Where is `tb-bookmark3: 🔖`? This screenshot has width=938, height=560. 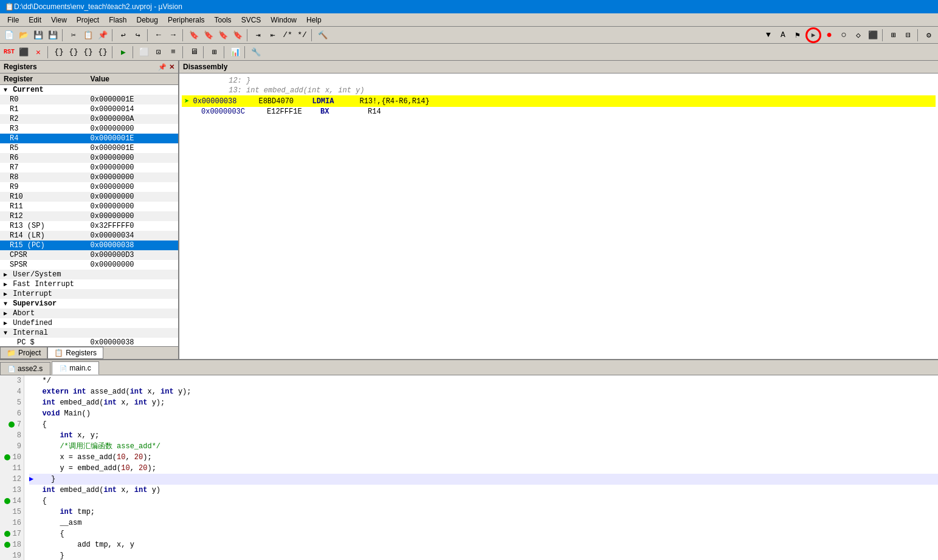 tb-bookmark3: 🔖 is located at coordinates (223, 35).